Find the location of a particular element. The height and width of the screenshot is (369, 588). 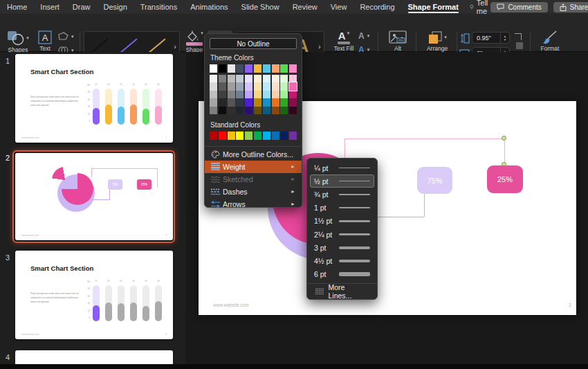

menu-item-arrows: Arrows ► is located at coordinates (253, 204).